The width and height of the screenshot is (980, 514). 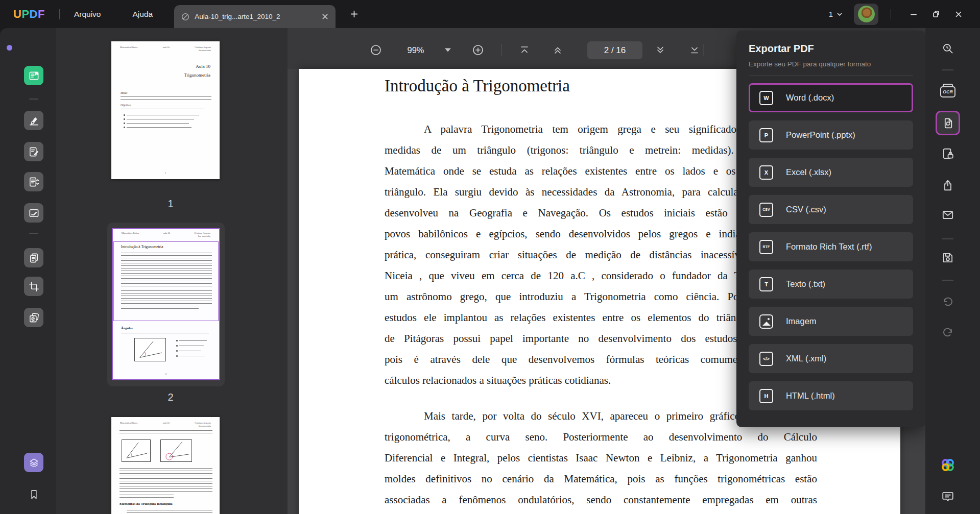 I want to click on updf-ai-button, so click(x=948, y=465).